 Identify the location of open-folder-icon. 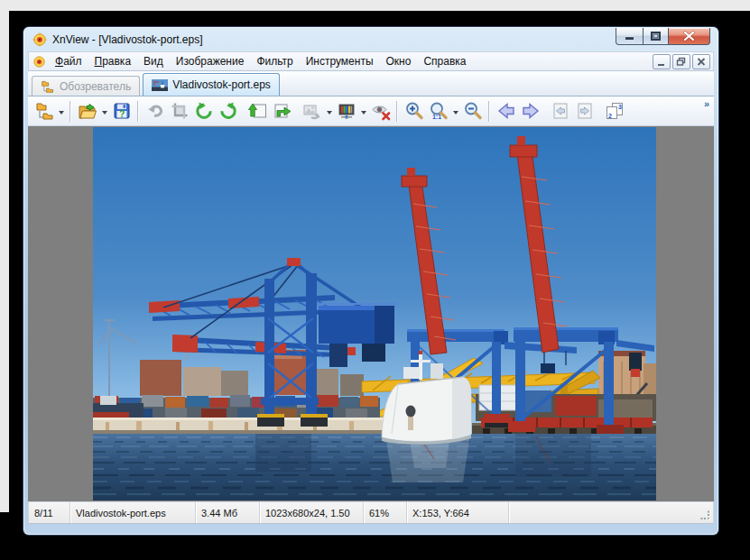
(88, 111).